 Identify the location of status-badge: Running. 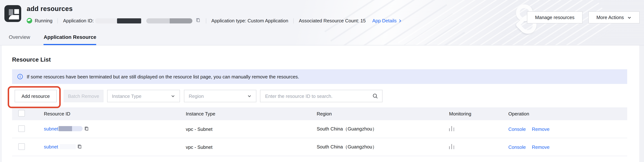
(40, 21).